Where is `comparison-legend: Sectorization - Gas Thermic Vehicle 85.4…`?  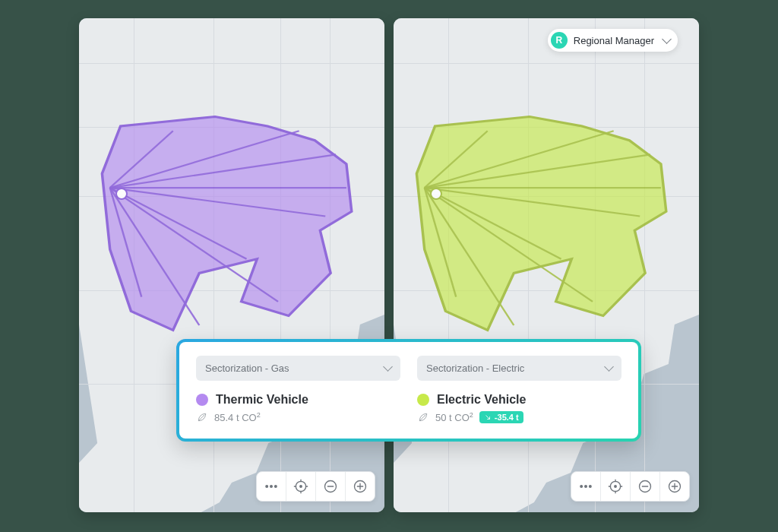
comparison-legend: Sectorization - Gas Thermic Vehicle 85.4… is located at coordinates (409, 391).